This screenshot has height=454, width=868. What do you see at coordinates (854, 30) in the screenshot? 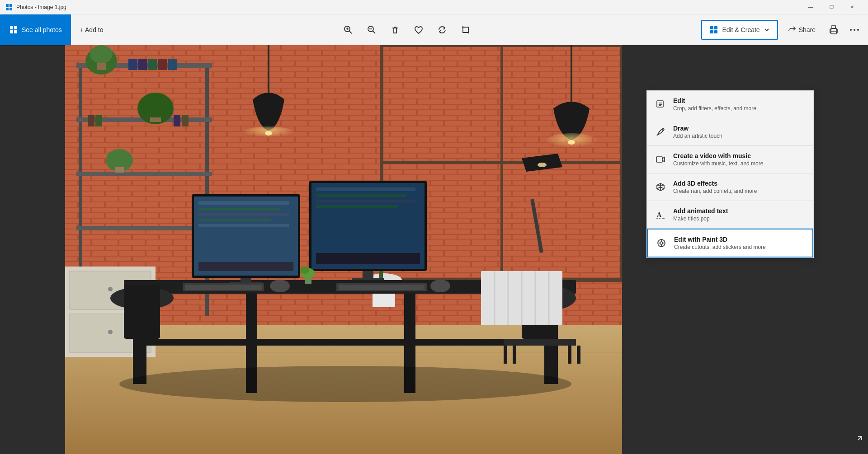
I see `more-icon` at bounding box center [854, 30].